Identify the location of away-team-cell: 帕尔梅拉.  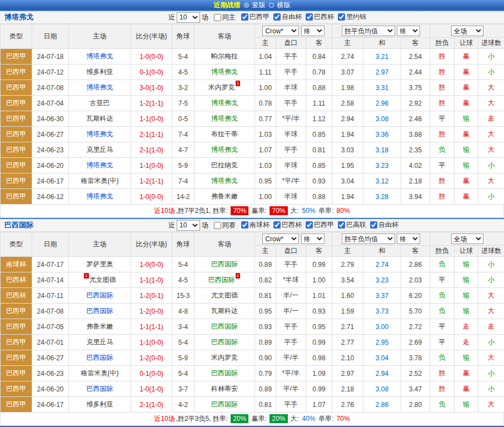
(224, 57).